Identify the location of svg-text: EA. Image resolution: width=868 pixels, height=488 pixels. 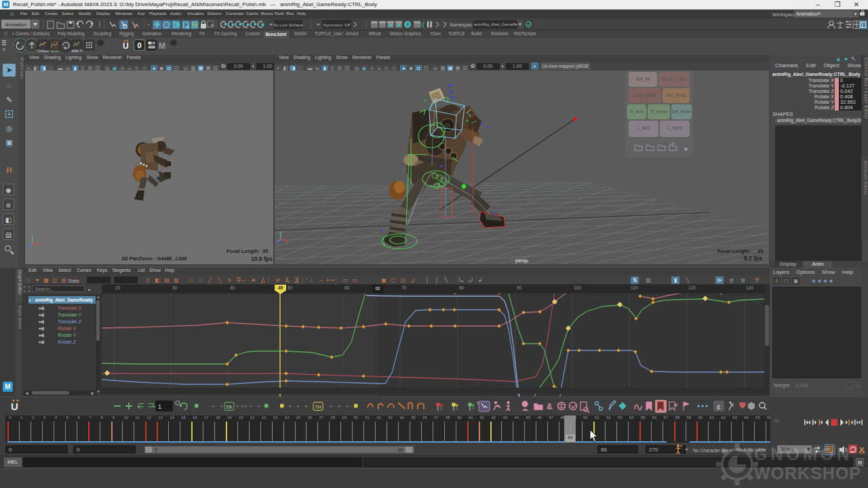
(229, 407).